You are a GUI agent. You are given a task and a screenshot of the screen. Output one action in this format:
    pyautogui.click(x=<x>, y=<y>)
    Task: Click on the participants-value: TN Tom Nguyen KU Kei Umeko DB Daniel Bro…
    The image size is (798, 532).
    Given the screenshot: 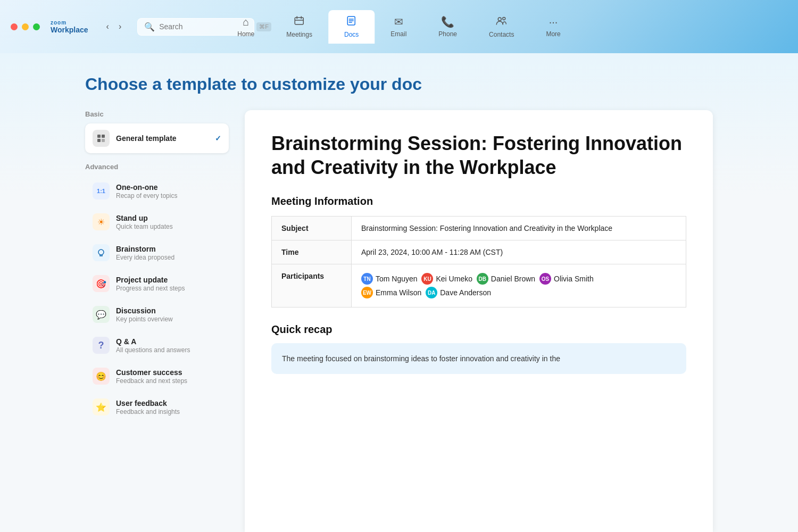 What is the action you would take?
    pyautogui.click(x=519, y=286)
    